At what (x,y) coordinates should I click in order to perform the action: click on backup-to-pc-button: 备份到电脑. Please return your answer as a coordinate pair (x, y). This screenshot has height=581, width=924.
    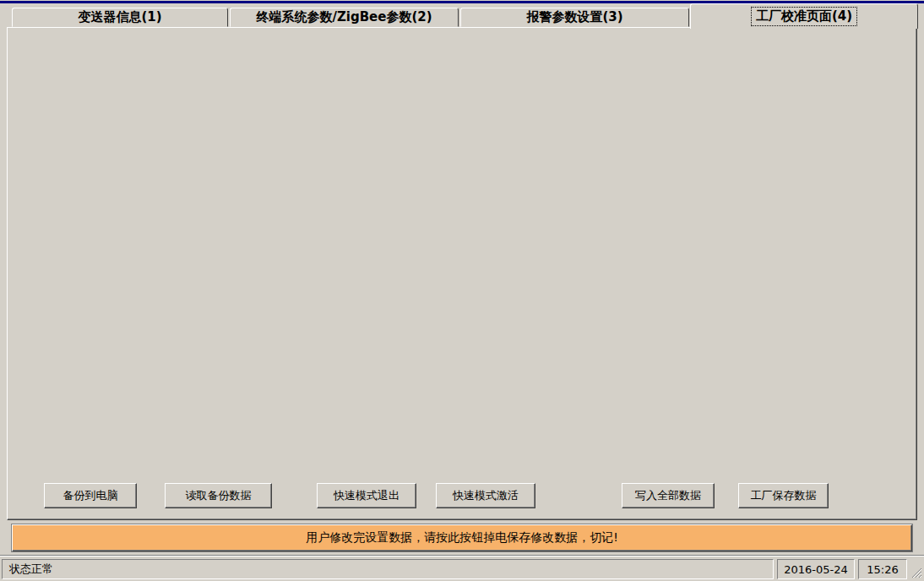
    Looking at the image, I should click on (90, 496).